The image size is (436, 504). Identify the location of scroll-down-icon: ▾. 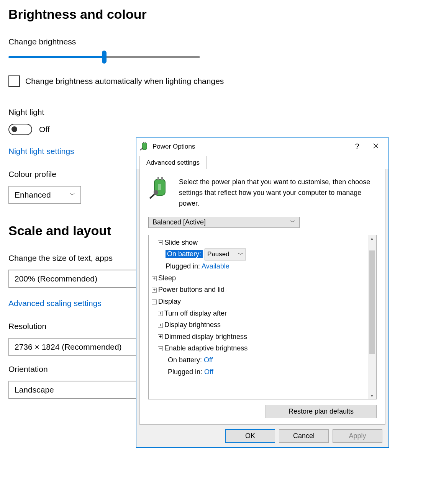
(372, 396).